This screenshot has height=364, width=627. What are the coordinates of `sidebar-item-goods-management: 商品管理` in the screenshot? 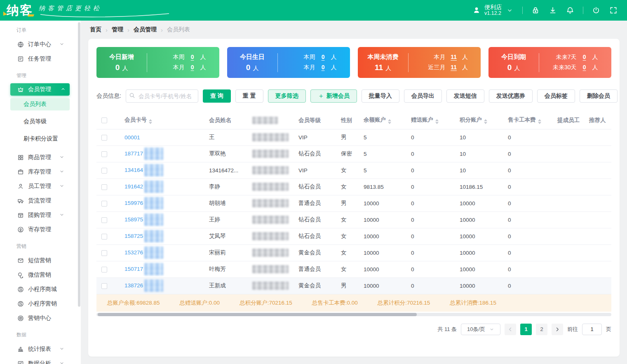 It's located at (40, 157).